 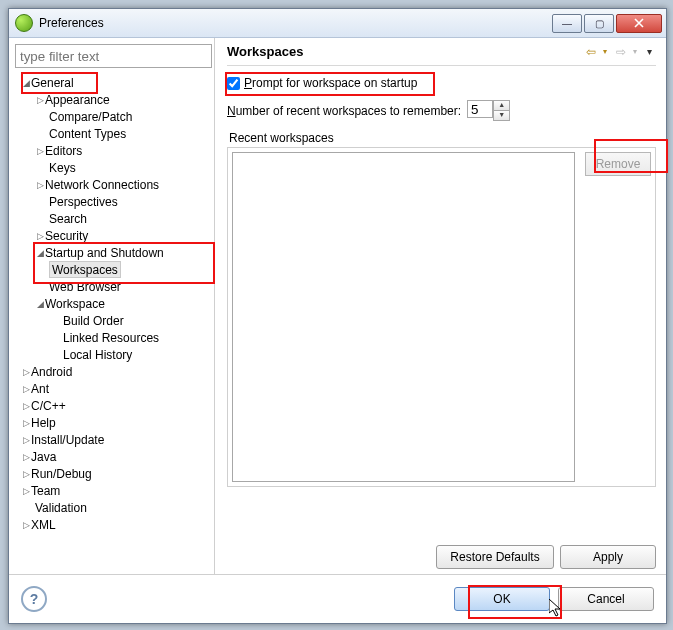 I want to click on tree-item: Ant, so click(x=40, y=389).